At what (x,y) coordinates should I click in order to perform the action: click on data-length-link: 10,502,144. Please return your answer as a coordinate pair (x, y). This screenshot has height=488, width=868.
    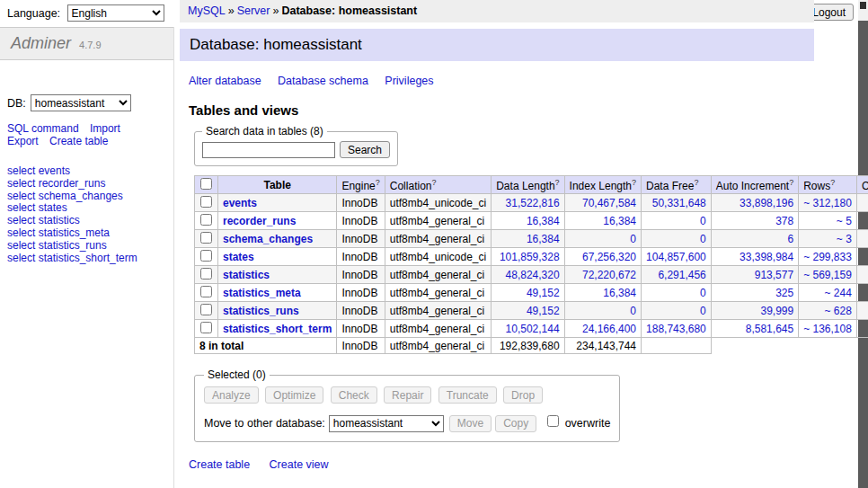
    Looking at the image, I should click on (533, 329).